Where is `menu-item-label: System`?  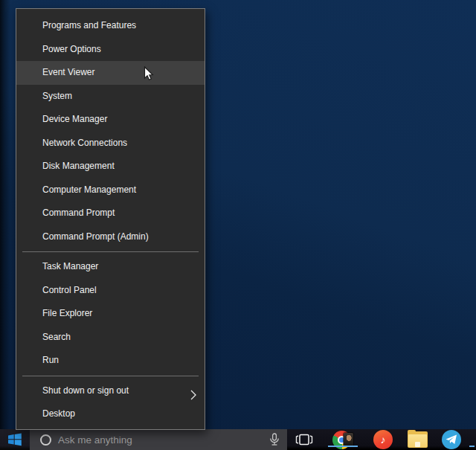 menu-item-label: System is located at coordinates (57, 96).